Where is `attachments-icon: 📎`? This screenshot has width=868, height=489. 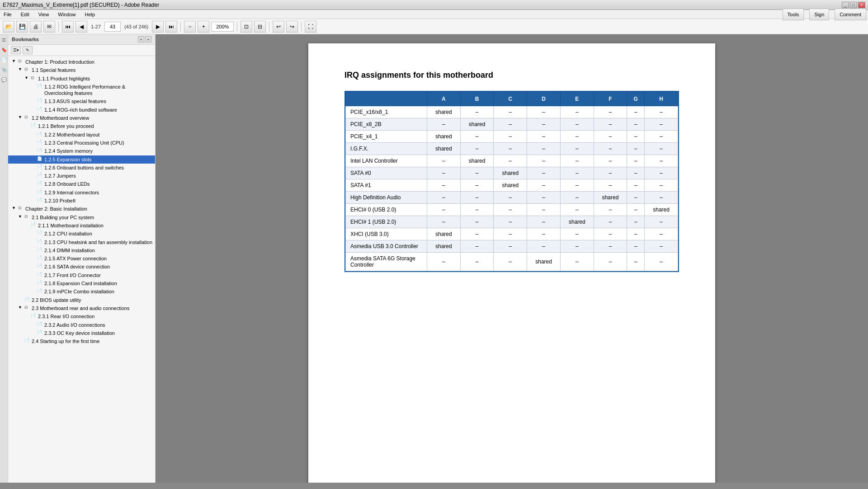
attachments-icon: 📎 is located at coordinates (4, 70).